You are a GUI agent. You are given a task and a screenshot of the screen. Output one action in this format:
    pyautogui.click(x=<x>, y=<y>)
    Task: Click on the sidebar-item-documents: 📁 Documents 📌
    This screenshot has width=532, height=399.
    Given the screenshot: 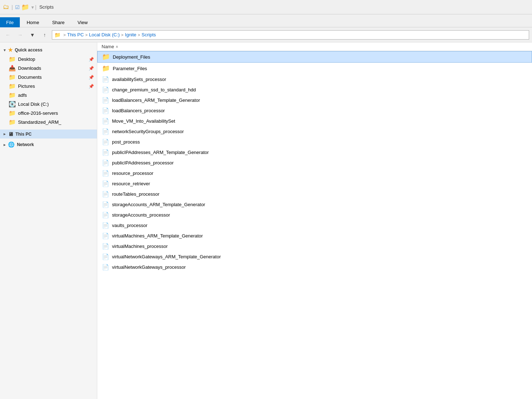 What is the action you would take?
    pyautogui.click(x=48, y=77)
    